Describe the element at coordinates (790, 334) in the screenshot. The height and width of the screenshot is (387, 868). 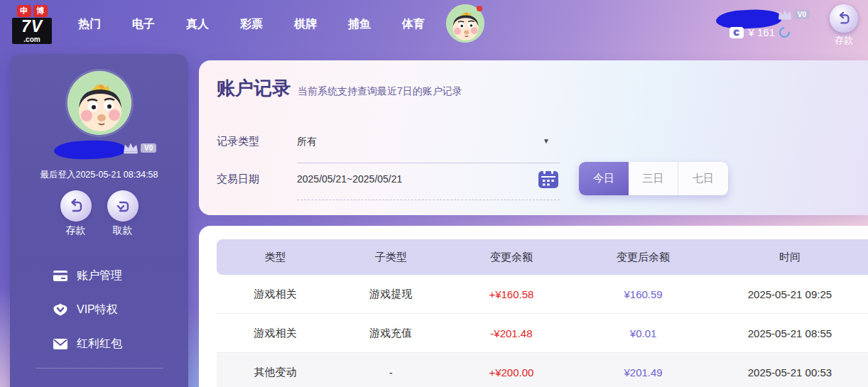
I see `cell-time: 2025-05-21 08:55` at that location.